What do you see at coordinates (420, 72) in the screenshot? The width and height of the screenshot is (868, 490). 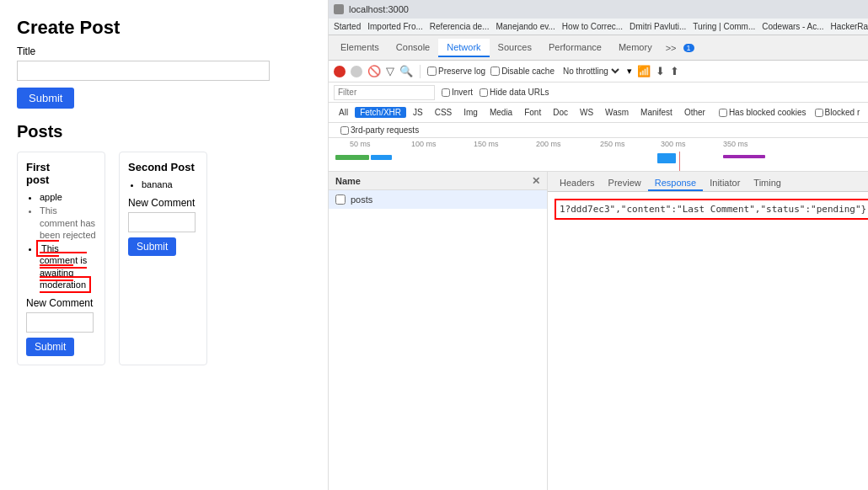 I see `toolbar-divider` at bounding box center [420, 72].